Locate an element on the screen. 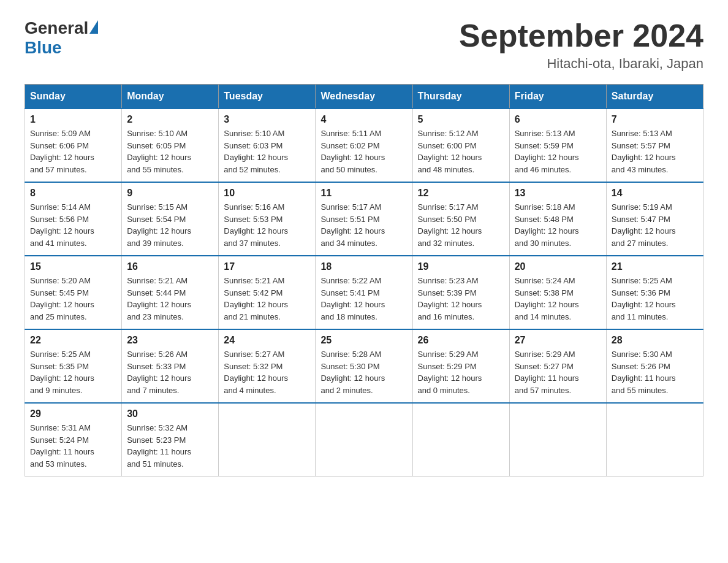 The height and width of the screenshot is (563, 728). day-info: Sunrise: 5:14 AMSunset: 5:56 PMDaylight:… is located at coordinates (74, 225).